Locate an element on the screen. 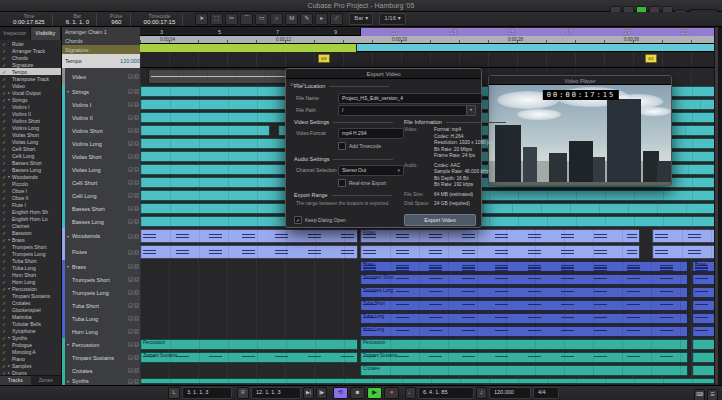 This screenshot has height=400, width=722. clip-flutes: Flutes is located at coordinates (500, 236).